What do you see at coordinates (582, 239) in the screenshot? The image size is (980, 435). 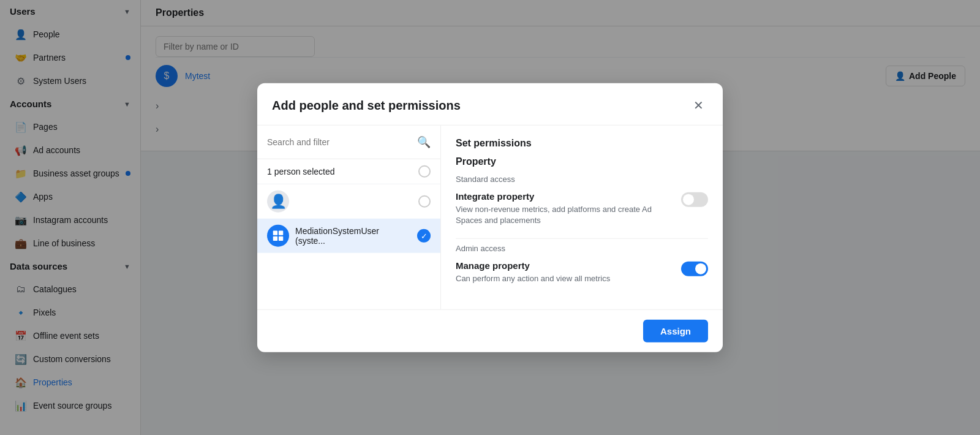 I see `divider` at bounding box center [582, 239].